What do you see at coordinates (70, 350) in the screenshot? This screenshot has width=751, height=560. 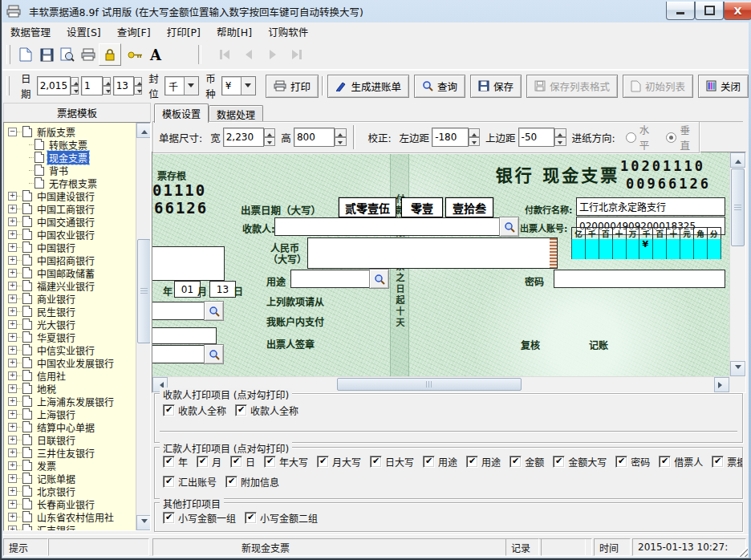 I see `tree-item-17: +中信实业银行` at bounding box center [70, 350].